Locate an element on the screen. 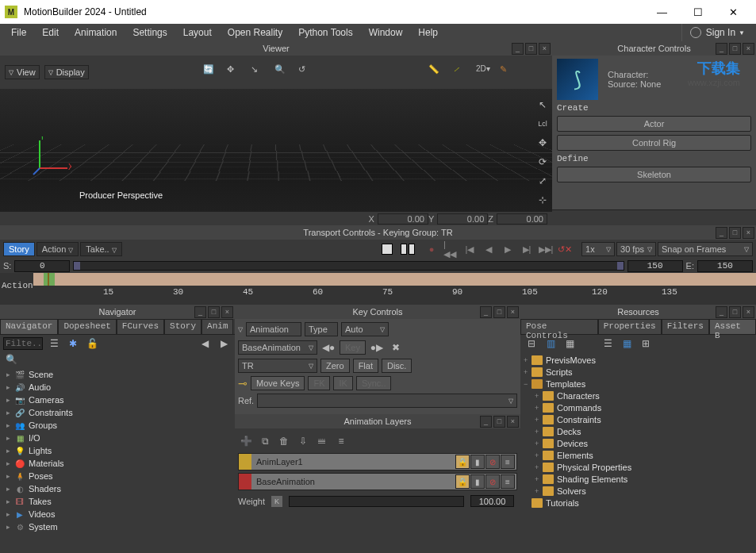 This screenshot has width=756, height=553. transport-min-icon: _ is located at coordinates (722, 233).